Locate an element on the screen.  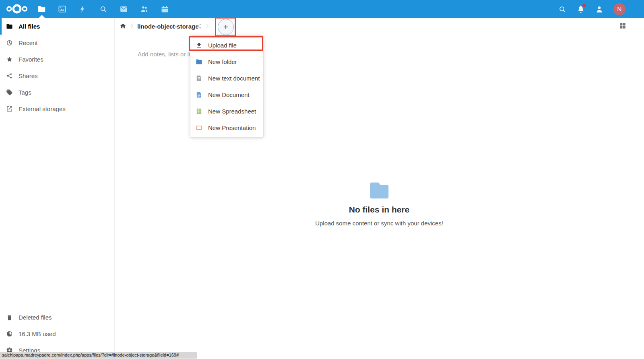
star-icon is located at coordinates (10, 60).